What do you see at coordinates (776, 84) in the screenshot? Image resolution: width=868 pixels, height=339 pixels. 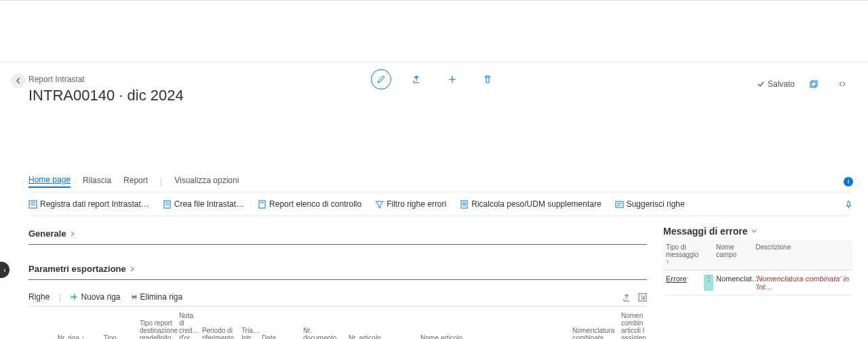 I see `saved-status: Salvato` at bounding box center [776, 84].